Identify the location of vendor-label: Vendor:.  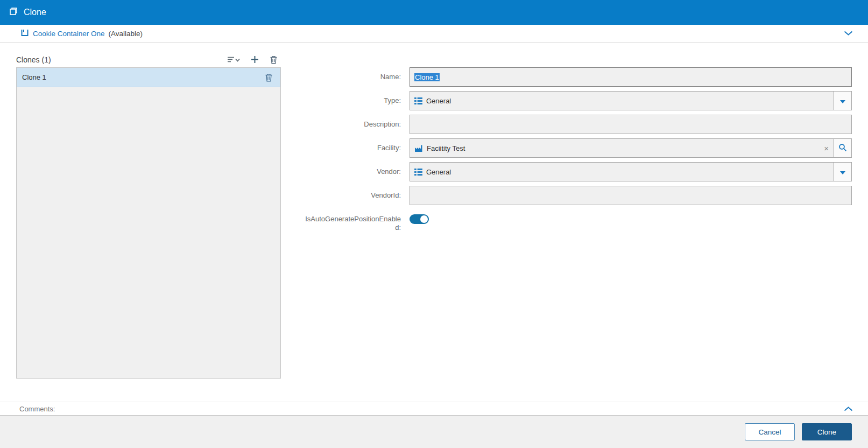
(352, 169).